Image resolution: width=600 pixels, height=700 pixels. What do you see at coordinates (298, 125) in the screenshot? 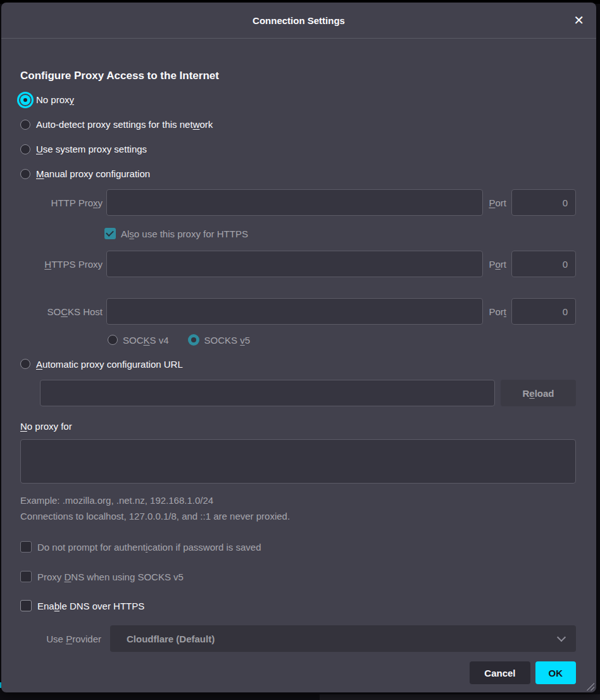
I see `radio-auto-detect-proxy: Auto-detect proxy settings for this netw…` at bounding box center [298, 125].